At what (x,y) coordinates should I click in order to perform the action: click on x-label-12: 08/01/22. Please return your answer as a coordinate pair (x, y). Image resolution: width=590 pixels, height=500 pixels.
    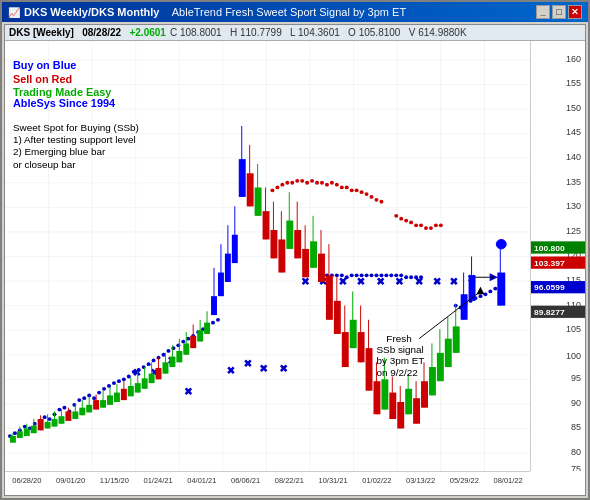
    Looking at the image, I should click on (508, 480).